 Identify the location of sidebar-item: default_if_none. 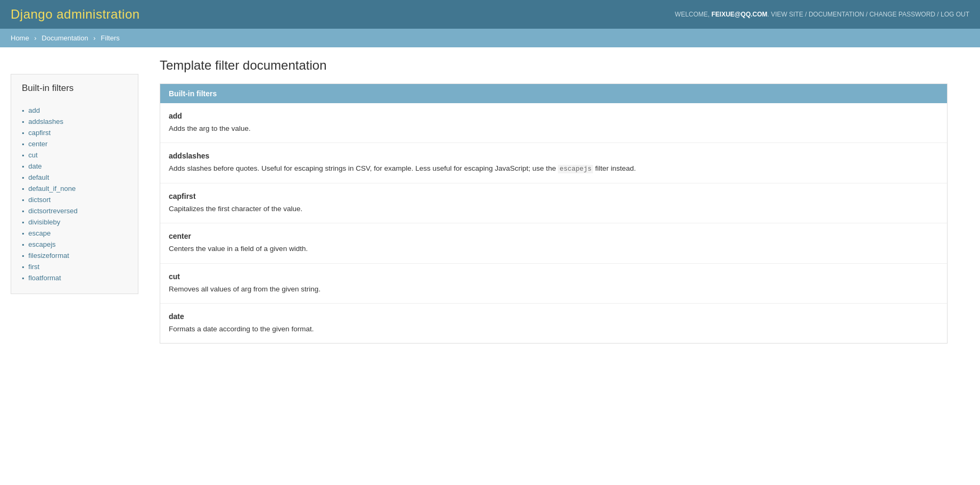
(75, 188).